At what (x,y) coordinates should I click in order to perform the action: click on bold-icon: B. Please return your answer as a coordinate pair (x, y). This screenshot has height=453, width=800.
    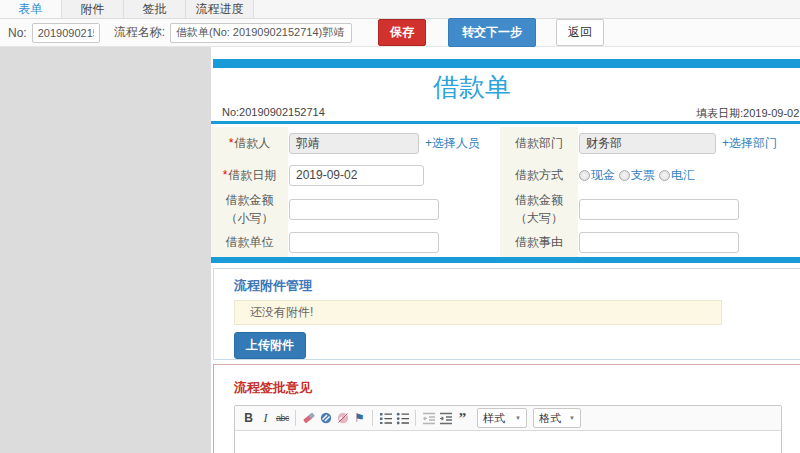
    Looking at the image, I should click on (248, 418).